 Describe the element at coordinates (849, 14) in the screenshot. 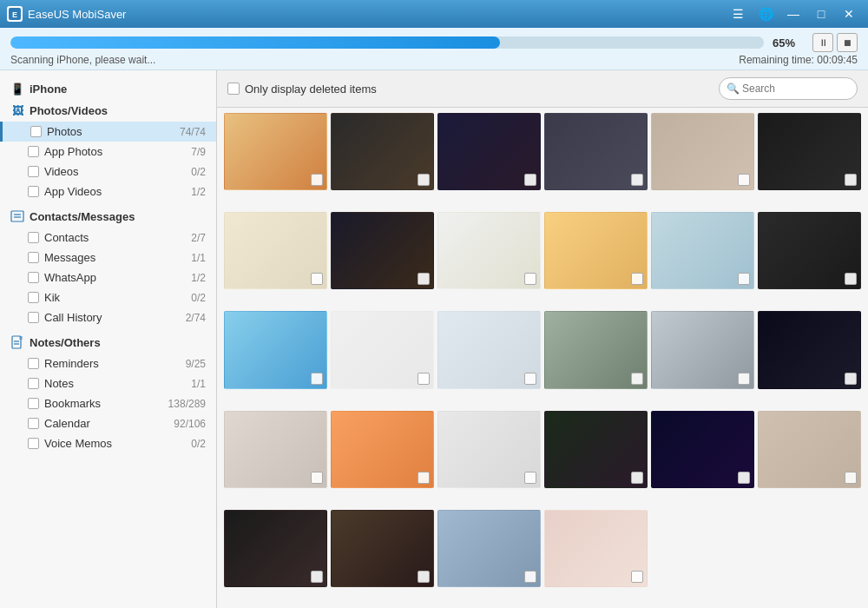

I see `close-button: ✕` at that location.